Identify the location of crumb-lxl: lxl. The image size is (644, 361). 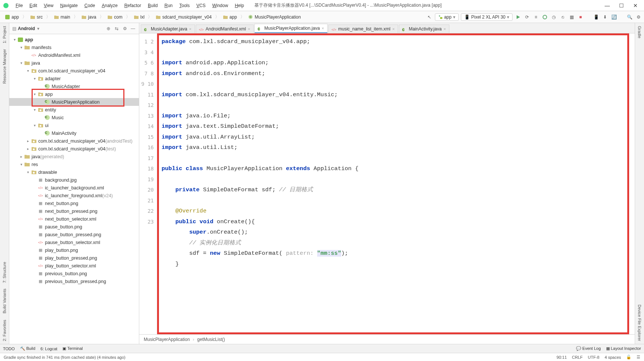
(139, 17).